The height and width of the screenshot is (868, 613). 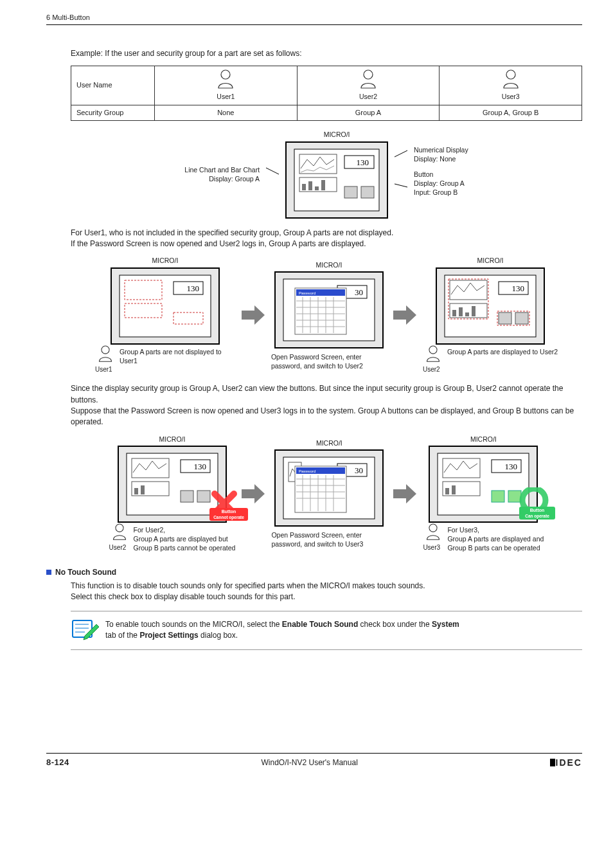 What do you see at coordinates (105, 354) in the screenshot?
I see `flow1-user1-icon` at bounding box center [105, 354].